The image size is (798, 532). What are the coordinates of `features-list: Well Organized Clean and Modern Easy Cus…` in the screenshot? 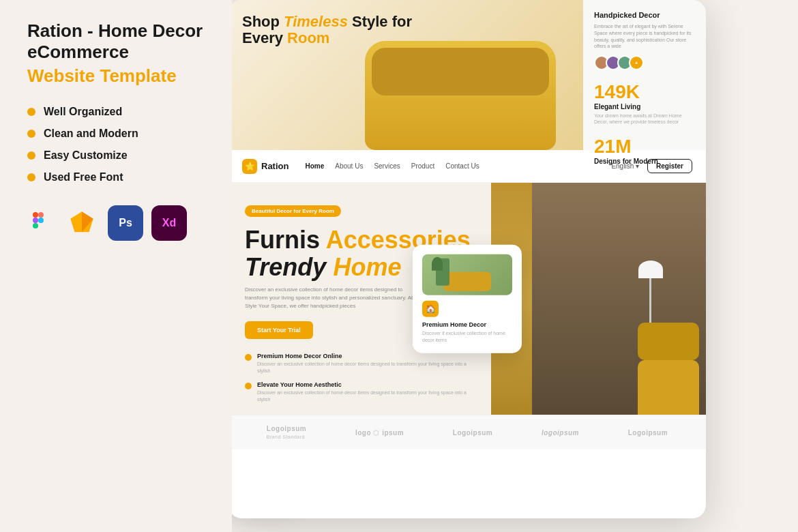 It's located at (116, 145).